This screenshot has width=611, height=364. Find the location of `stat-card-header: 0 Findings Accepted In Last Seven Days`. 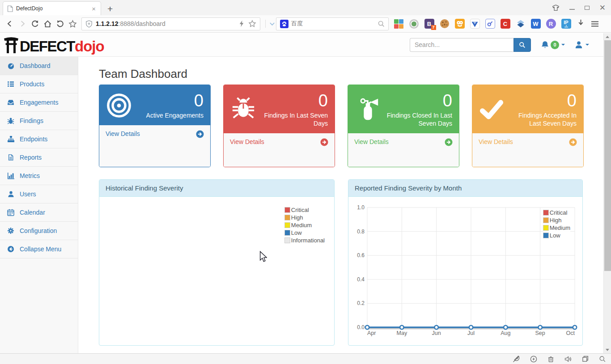

stat-card-header: 0 Findings Accepted In Last Seven Days is located at coordinates (528, 109).